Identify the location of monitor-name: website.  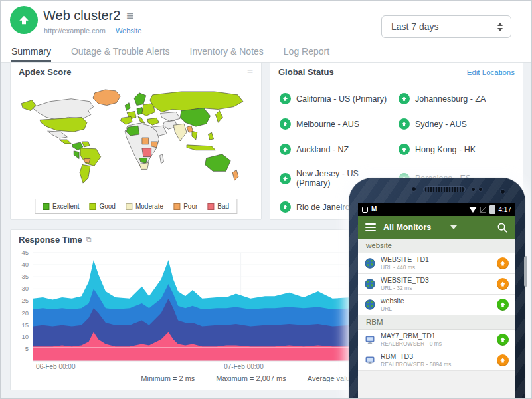
(436, 301).